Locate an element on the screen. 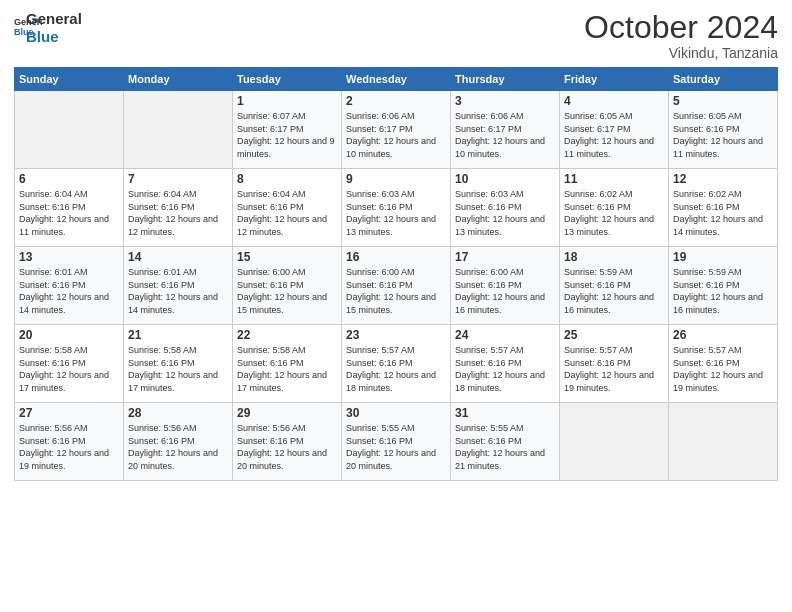  daylight-text: Daylight: 12 hours and 13 minutes. is located at coordinates (500, 226).